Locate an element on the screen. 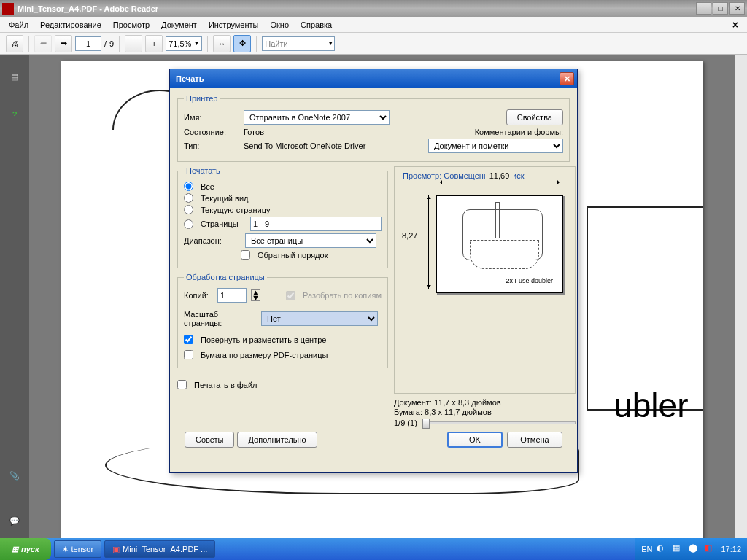  status-label: Состояние: is located at coordinates (212, 132).